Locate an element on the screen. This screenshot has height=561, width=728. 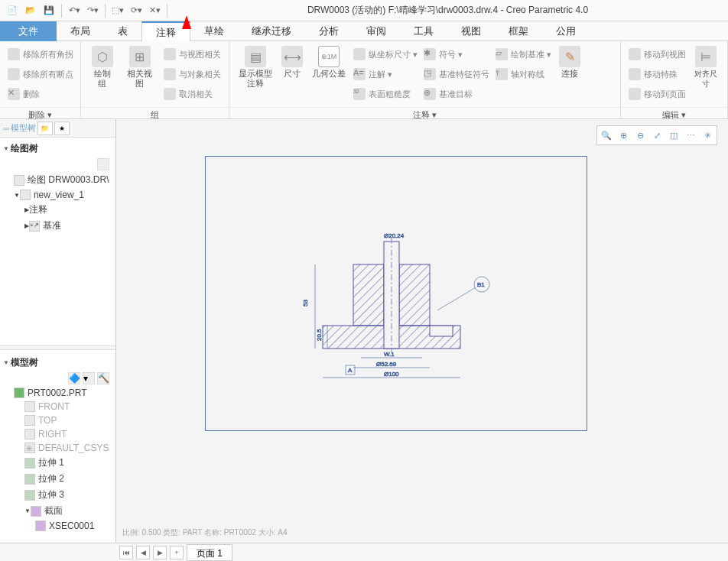
draw-tree-header: ▼绘图树 is located at coordinates (58, 148).